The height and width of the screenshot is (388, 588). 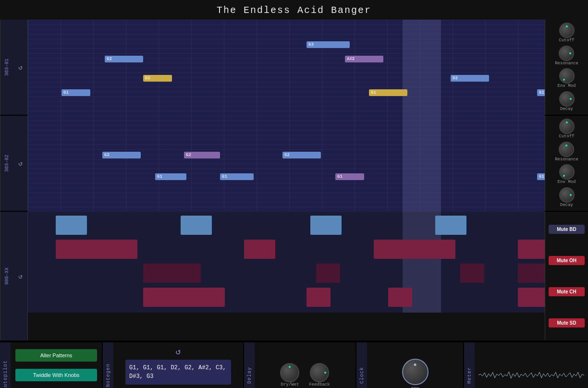 I want to click on delay-drywet-knob: Dry/Wet, so click(x=290, y=376).